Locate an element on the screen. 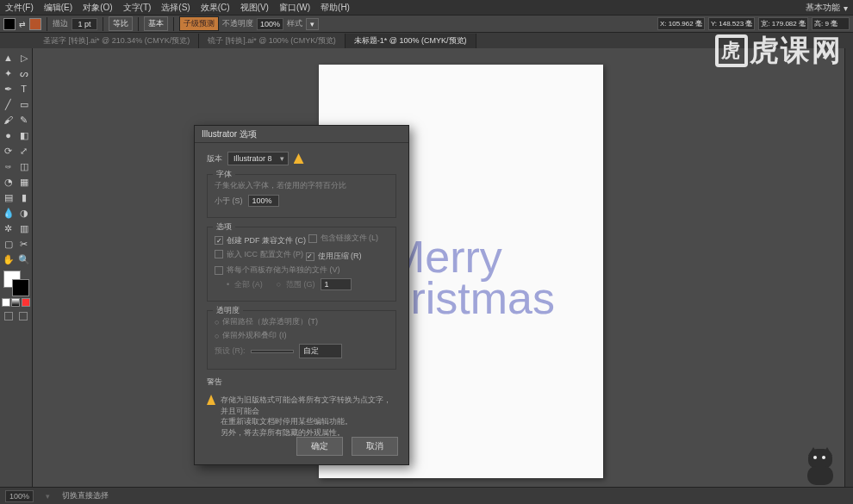 The image size is (853, 504). style-dropdown: ▾ is located at coordinates (312, 24).